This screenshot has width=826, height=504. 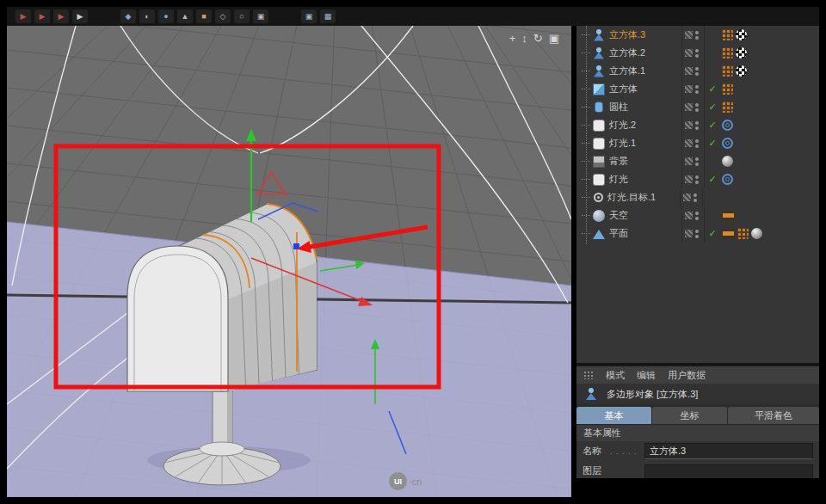 What do you see at coordinates (698, 179) in the screenshot?
I see `object-row: 灯光✓` at bounding box center [698, 179].